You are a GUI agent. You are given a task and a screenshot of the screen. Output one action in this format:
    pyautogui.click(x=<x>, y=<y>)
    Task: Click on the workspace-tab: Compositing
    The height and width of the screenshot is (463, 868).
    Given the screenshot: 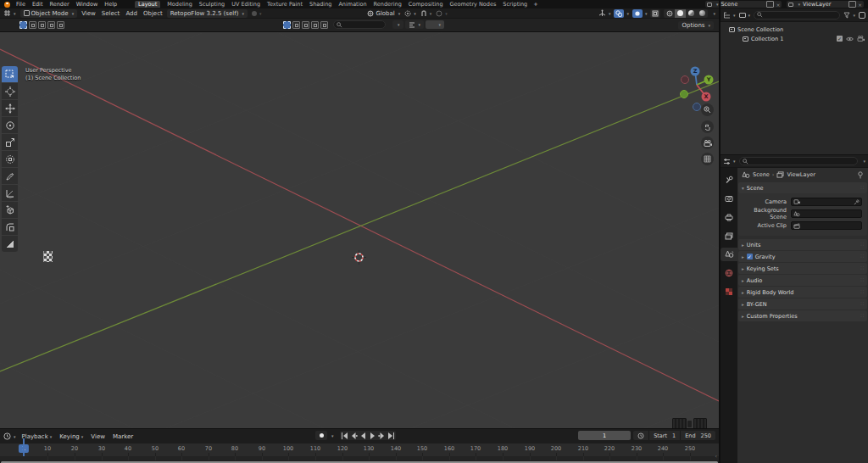 What is the action you would take?
    pyautogui.click(x=426, y=4)
    